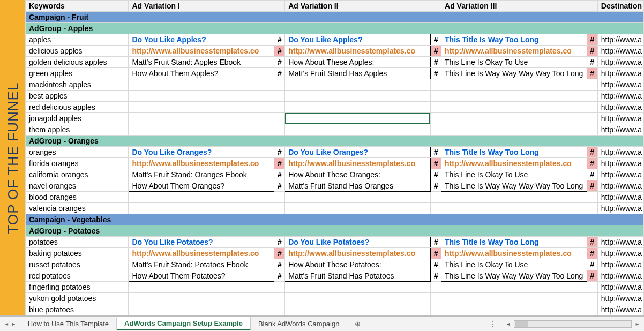 This screenshot has height=331, width=644. Describe the element at coordinates (573, 324) in the screenshot. I see `horizontal-scrollbar` at that location.